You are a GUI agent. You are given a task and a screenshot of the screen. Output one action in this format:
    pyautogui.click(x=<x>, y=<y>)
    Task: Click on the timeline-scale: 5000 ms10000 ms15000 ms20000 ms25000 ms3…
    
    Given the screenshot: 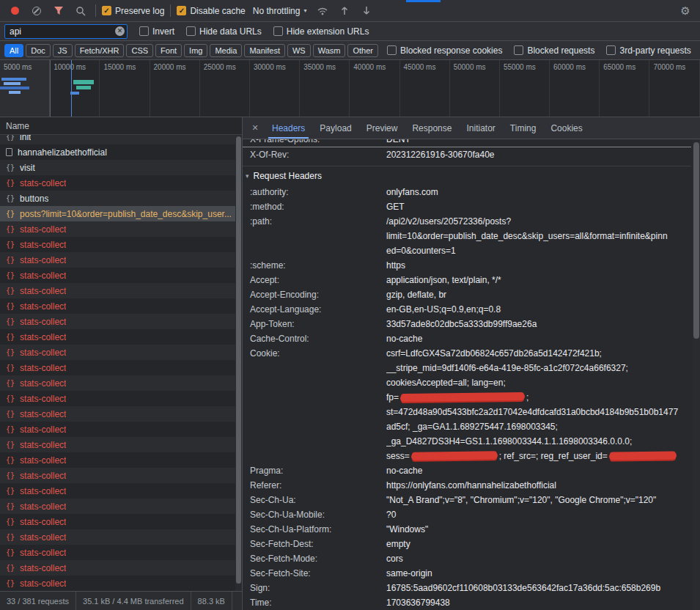 What is the action you would take?
    pyautogui.click(x=350, y=88)
    